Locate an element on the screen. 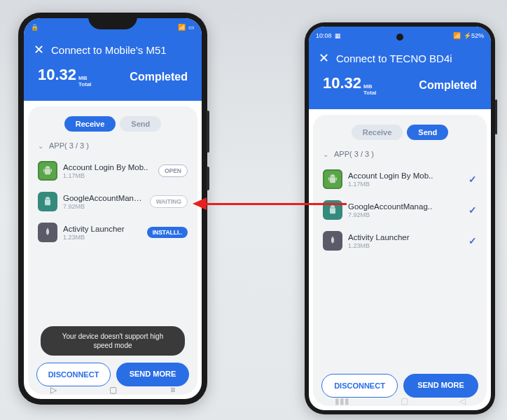  time-label: 10:08 is located at coordinates (324, 36).